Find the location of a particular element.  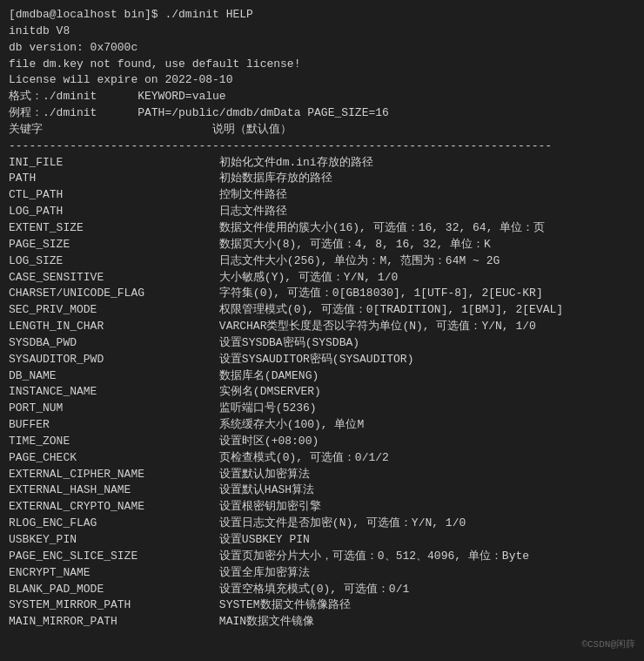

terminal-line: USBKEY_PIN 设置USBKEY PIN is located at coordinates (322, 540).